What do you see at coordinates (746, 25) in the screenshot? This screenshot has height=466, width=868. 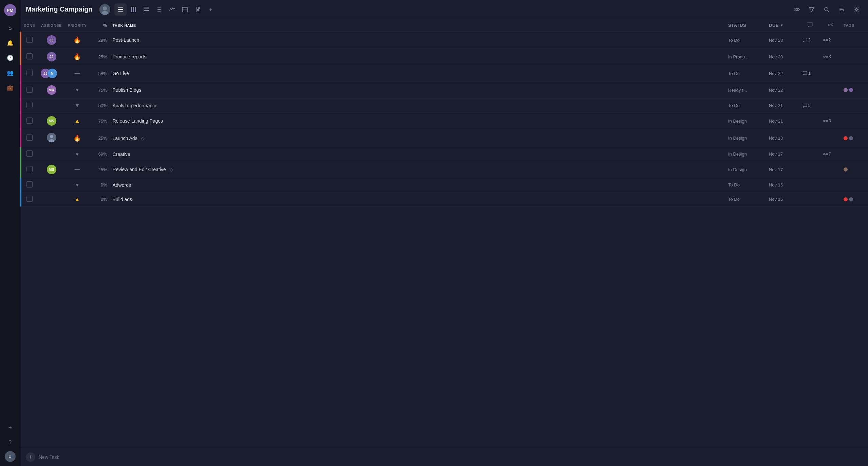 I see `col-header-status: STATUS` at bounding box center [746, 25].